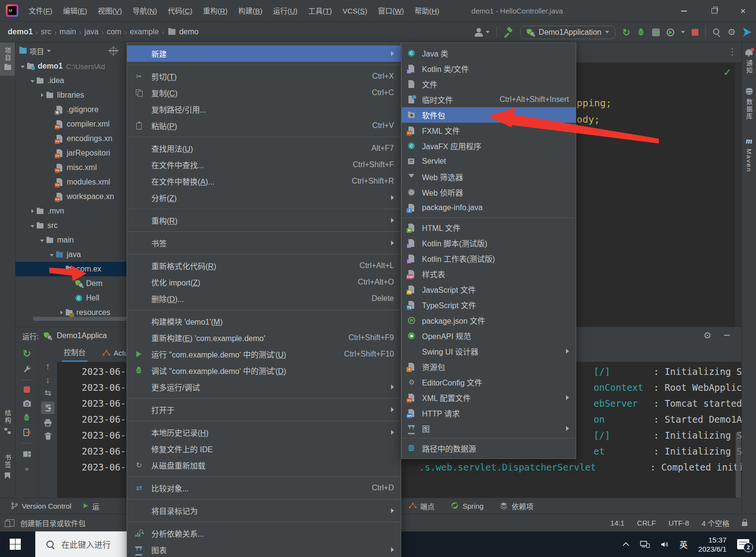 The height and width of the screenshot is (557, 756). What do you see at coordinates (41, 506) in the screenshot?
I see `tab-version-control: Version Control` at bounding box center [41, 506].